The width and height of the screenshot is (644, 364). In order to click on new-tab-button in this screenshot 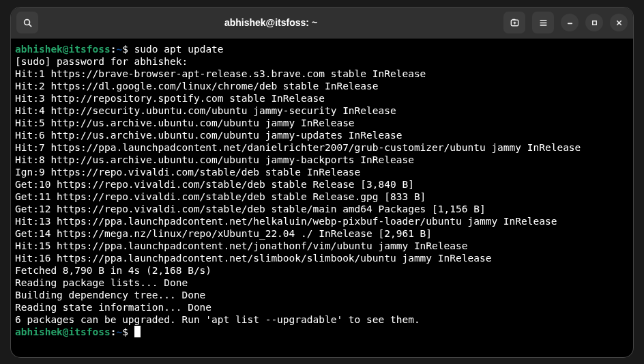, I will do `click(514, 23)`.